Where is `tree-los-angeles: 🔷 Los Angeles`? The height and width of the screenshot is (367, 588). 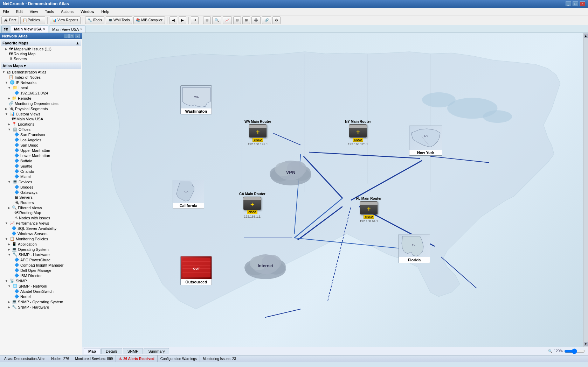 tree-los-angeles: 🔷 Los Angeles is located at coordinates (41, 140).